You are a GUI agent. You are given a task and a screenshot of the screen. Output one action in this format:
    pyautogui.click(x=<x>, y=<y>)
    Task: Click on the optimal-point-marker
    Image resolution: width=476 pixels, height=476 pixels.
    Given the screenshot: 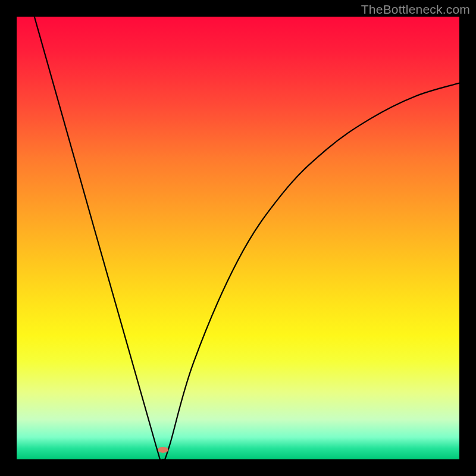 What is the action you would take?
    pyautogui.click(x=163, y=450)
    